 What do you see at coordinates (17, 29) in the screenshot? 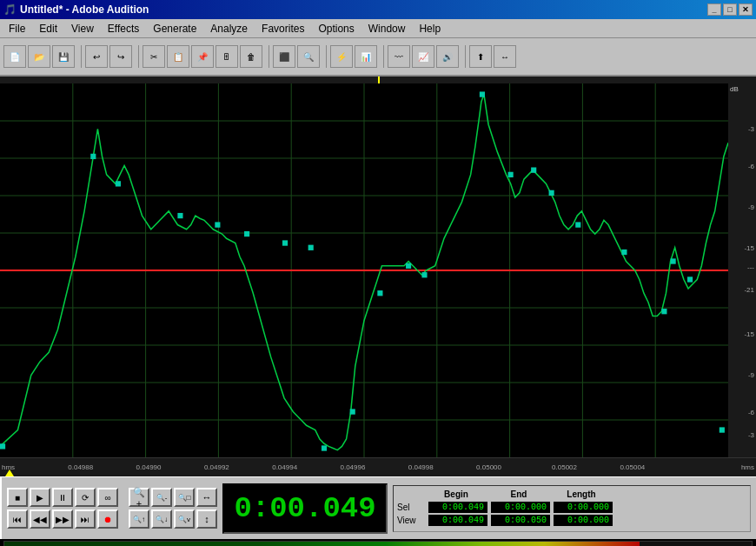
I see `menu-item-file: File` at bounding box center [17, 29].